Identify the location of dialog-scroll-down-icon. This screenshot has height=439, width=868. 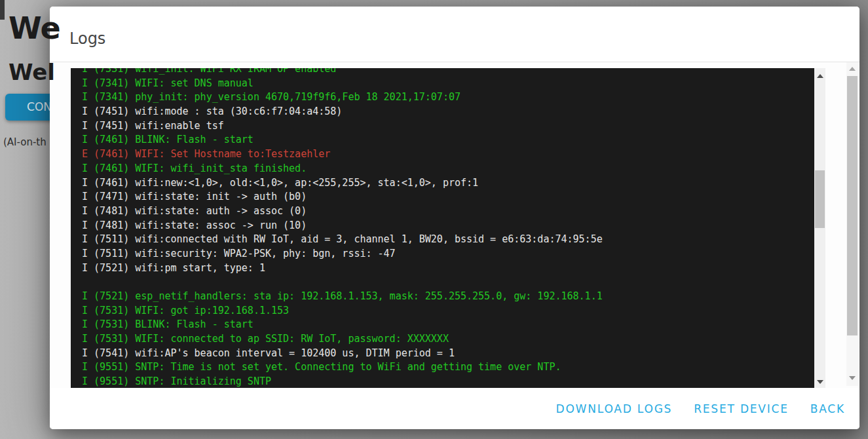
(852, 378).